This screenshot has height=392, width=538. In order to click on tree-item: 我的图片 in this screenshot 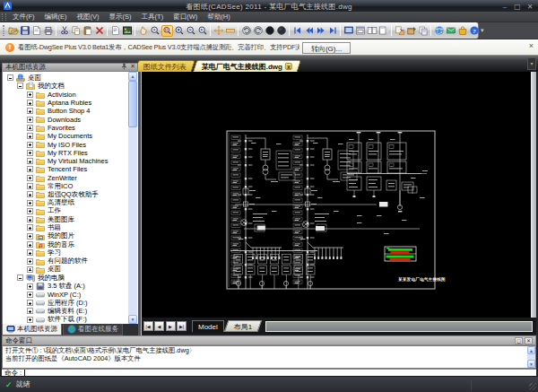, I will do `click(65, 237)`.